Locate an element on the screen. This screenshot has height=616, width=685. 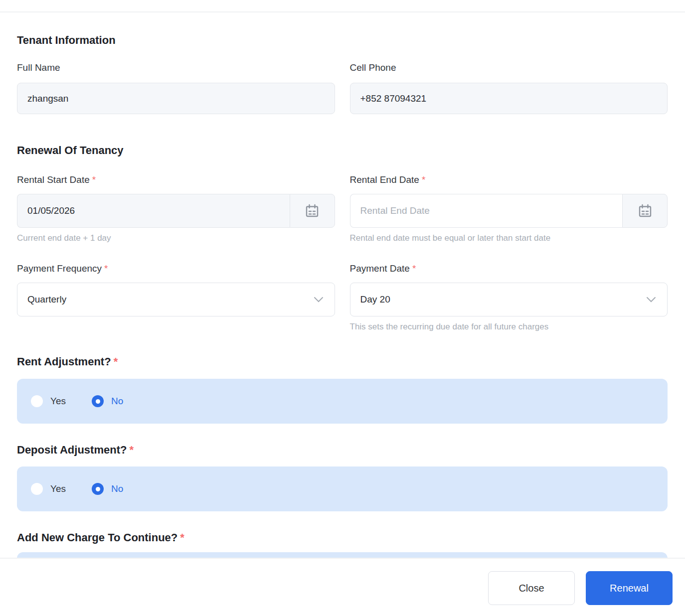
deposit-adjustment-radio-yes: Yes is located at coordinates (48, 489).